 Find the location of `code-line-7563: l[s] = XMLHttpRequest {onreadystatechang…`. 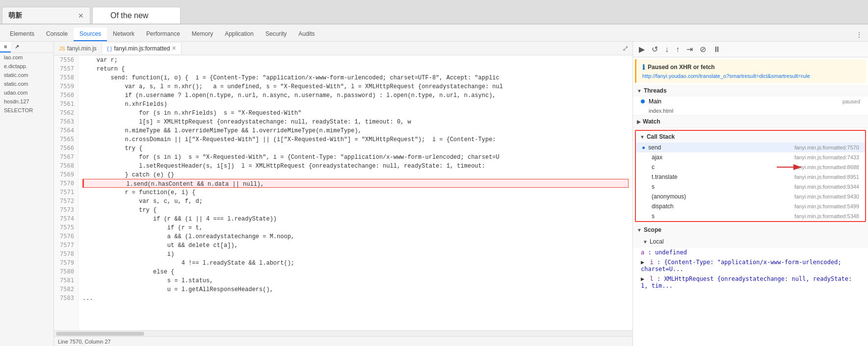

code-line-7563: l[s] = XMLHttpRequest {onreadystatechang… is located at coordinates (355, 122).